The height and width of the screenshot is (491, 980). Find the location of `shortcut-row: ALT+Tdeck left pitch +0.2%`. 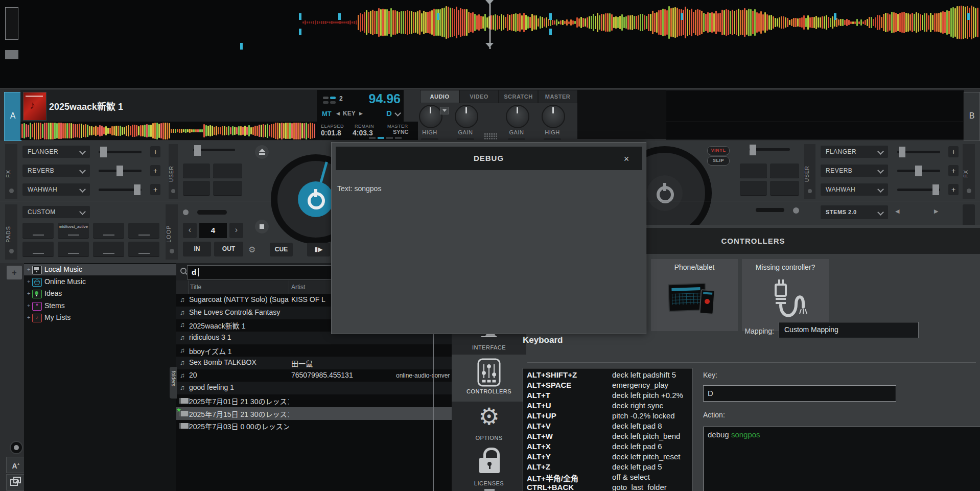

shortcut-row: ALT+Tdeck left pitch +0.2% is located at coordinates (607, 396).